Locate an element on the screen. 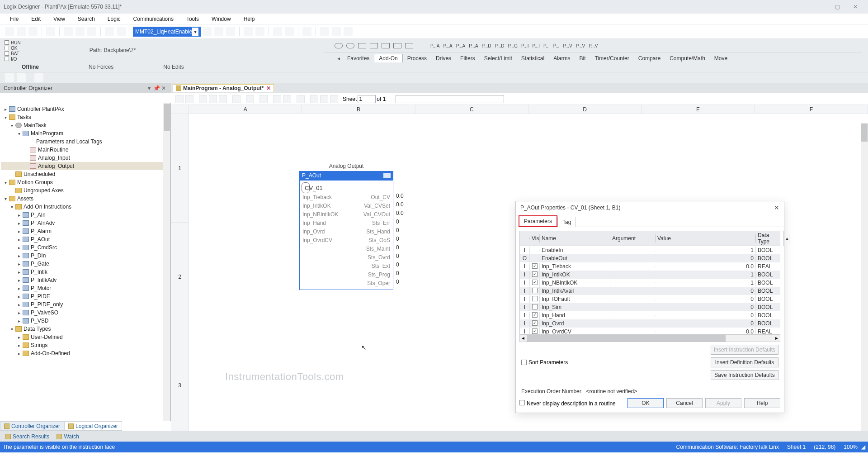 The height and width of the screenshot is (466, 868). palette-tab-computemath: Compute/Math is located at coordinates (687, 58).